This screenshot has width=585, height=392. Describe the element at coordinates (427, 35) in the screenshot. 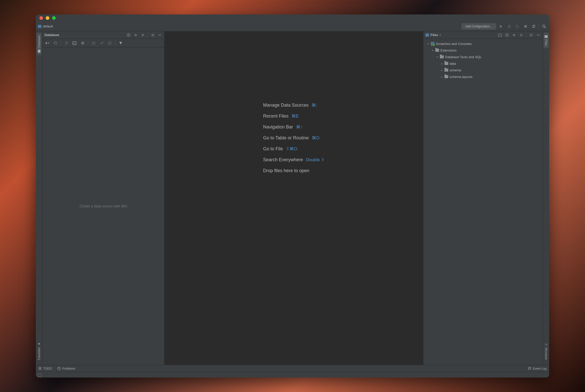

I see `files-header-icon` at that location.